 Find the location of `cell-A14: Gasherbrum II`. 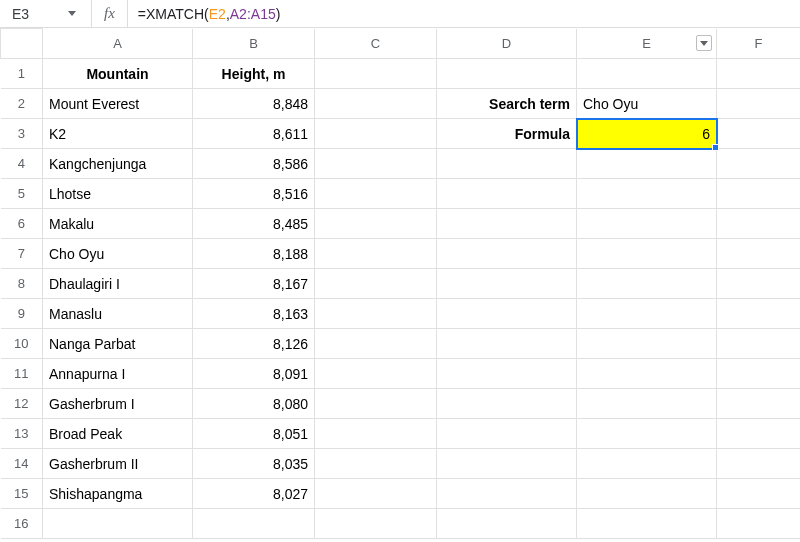

cell-A14: Gasherbrum II is located at coordinates (118, 464).